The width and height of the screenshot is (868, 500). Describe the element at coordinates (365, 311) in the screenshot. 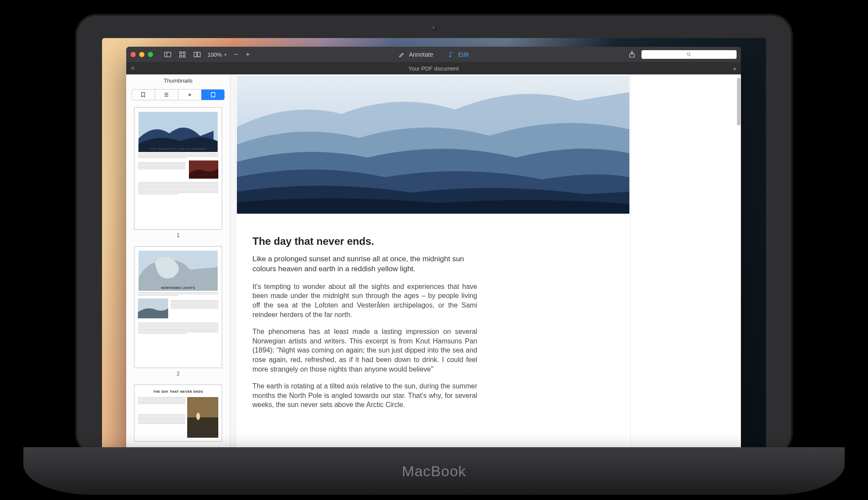

I see `article-body: The day that never ends. Like a prolonge…` at that location.